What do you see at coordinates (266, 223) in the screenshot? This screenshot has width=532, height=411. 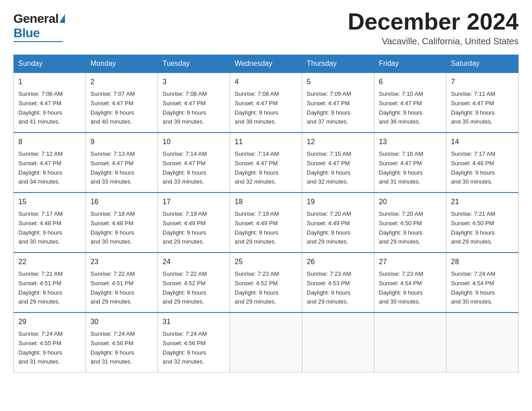 I see `calendar-week-row: 15Sunrise: 7:17 AMSunset: 4:48 PMDayligh…` at bounding box center [266, 223].